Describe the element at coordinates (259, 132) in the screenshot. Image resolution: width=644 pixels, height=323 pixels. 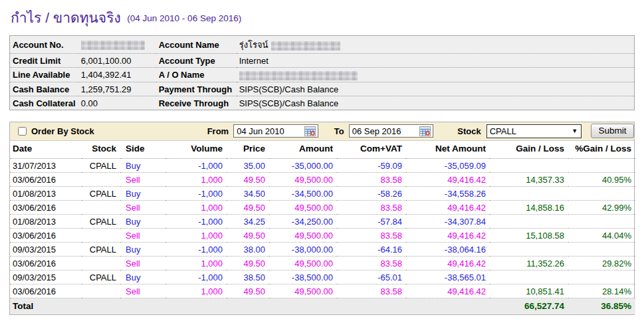
I see `from-date-value: 04 Jun 2010` at that location.